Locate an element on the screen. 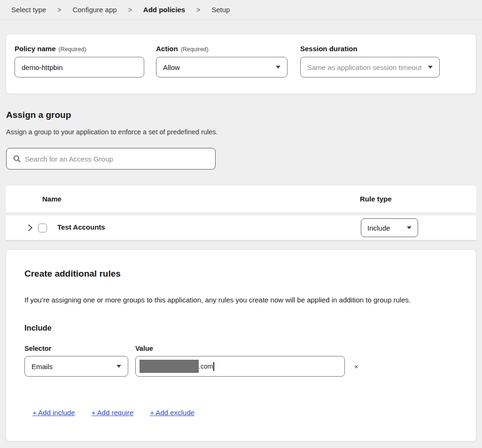  add-rule-links: + Add include + Add require + Add exclud… is located at coordinates (245, 412).